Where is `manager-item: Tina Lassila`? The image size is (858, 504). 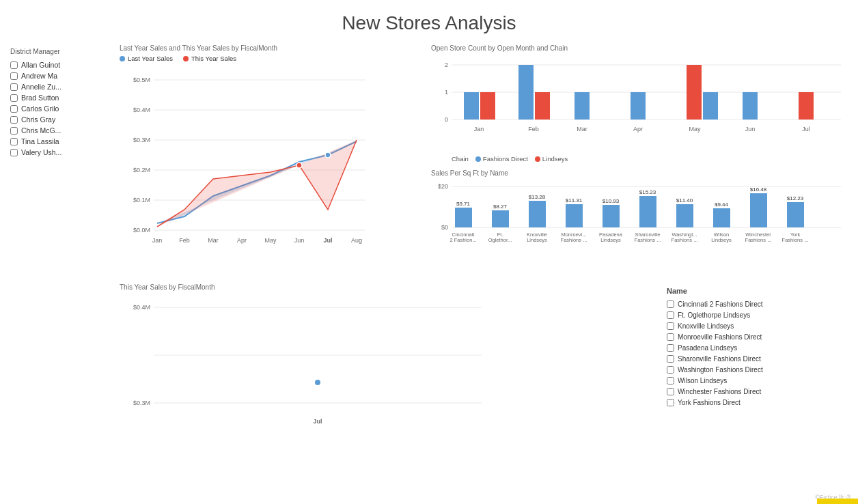
manager-item: Tina Lassila is located at coordinates (55, 141).